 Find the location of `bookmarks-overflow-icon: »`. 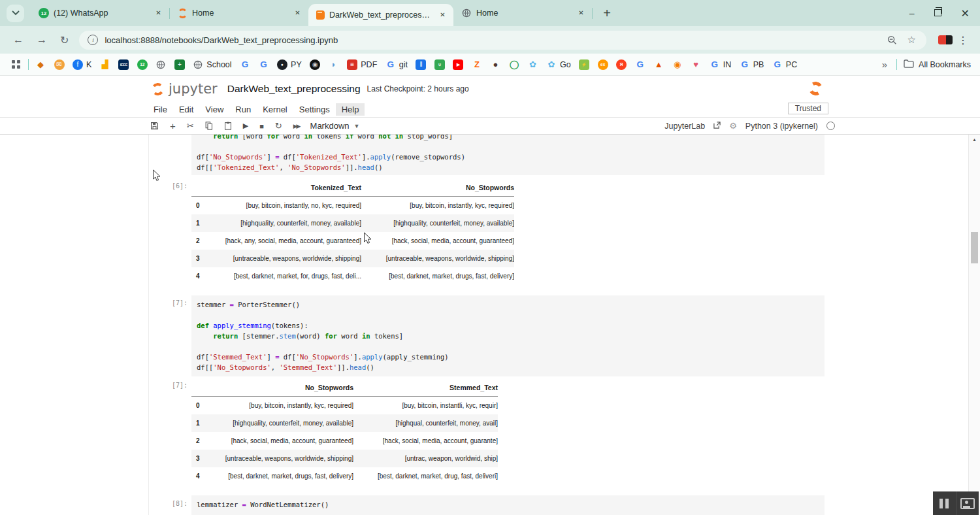

bookmarks-overflow-icon: » is located at coordinates (885, 64).